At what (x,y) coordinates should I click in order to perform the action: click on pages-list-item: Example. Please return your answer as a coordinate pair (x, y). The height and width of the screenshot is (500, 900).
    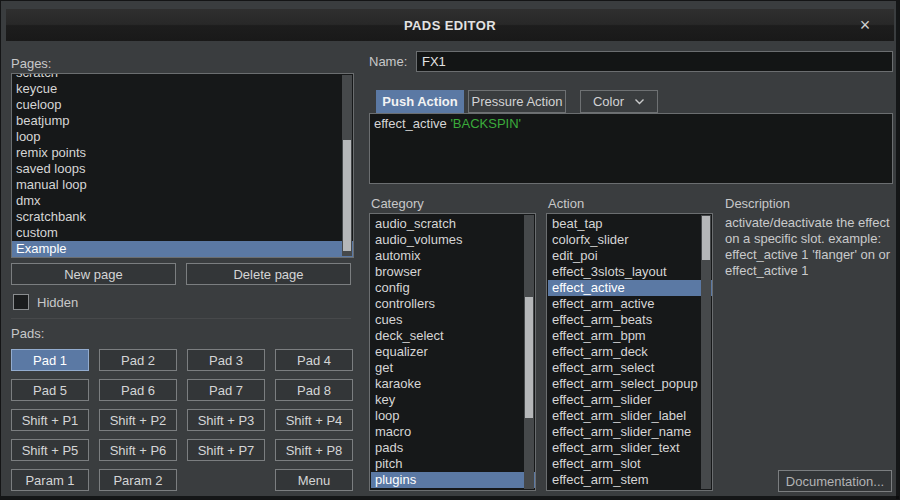
    Looking at the image, I should click on (182, 249).